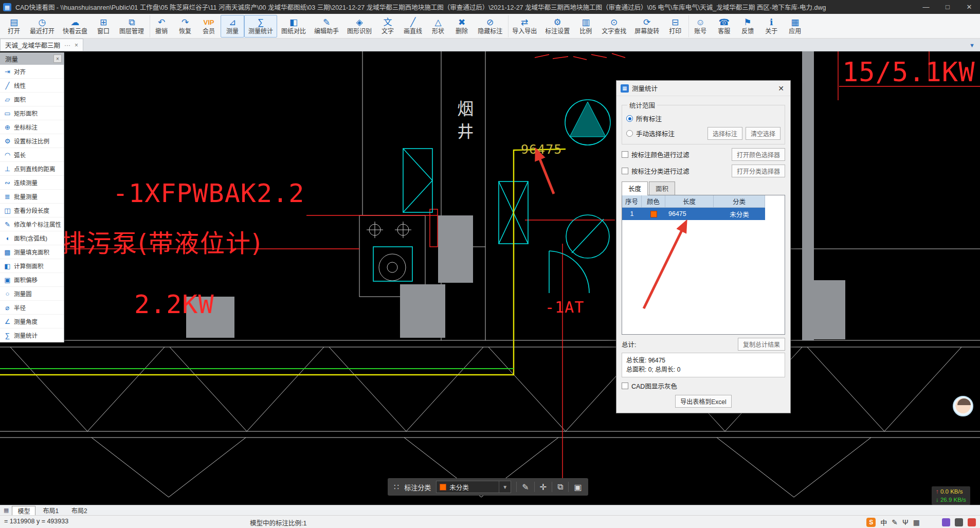 The image size is (980, 528). I want to click on text-search-button: ⊙ 文字查找, so click(614, 26).